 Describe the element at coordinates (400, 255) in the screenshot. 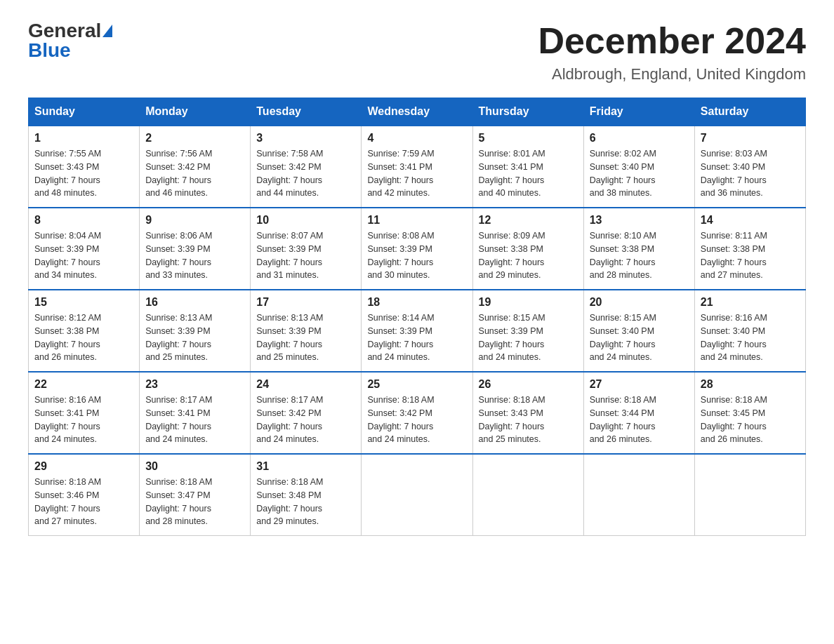

I see `day-info: Sunrise: 8:08 AMSunset: 3:39 PMDaylight:…` at that location.